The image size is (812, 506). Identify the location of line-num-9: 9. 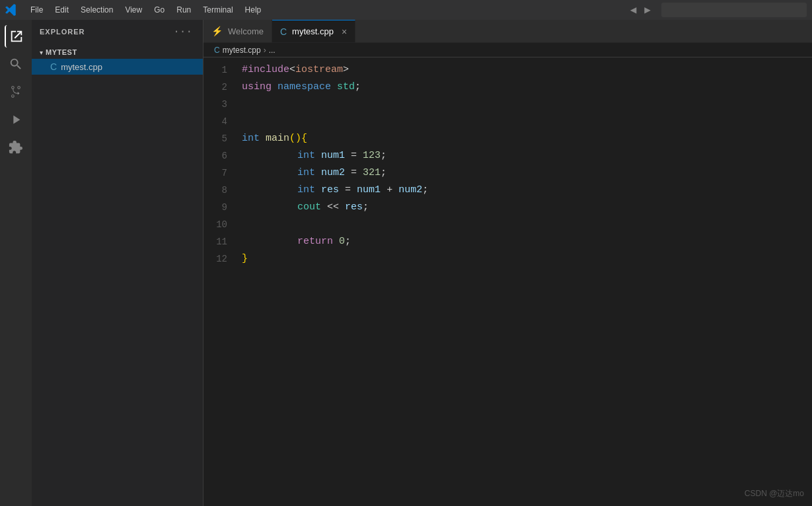
(215, 207).